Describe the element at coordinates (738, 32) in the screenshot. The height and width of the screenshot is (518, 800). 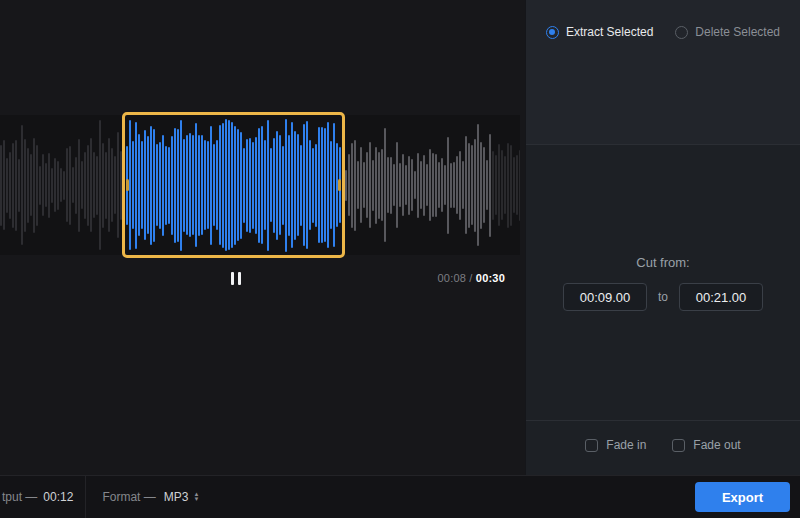
I see `delete-selected-label: Delete Selected` at that location.